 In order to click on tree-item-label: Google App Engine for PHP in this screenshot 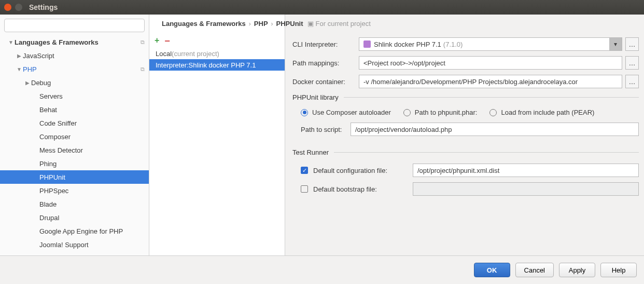, I will do `click(81, 232)`.